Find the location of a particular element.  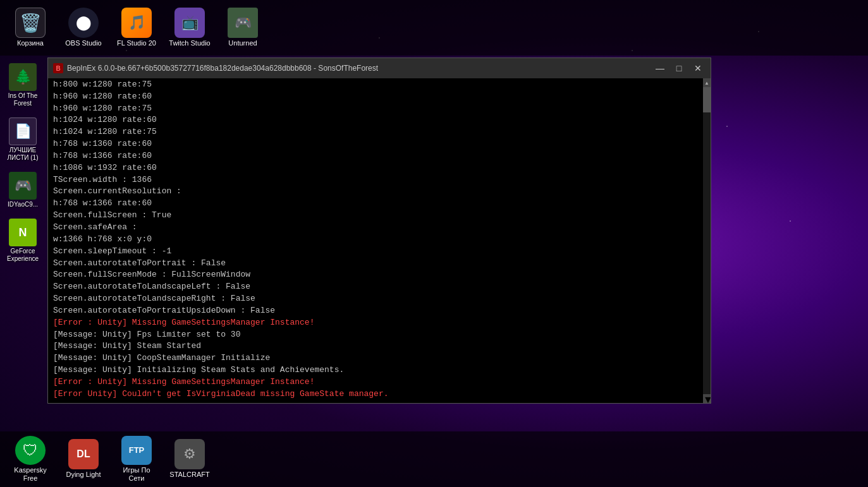

console-line: [Message: Unity] Steam Started is located at coordinates (376, 346).